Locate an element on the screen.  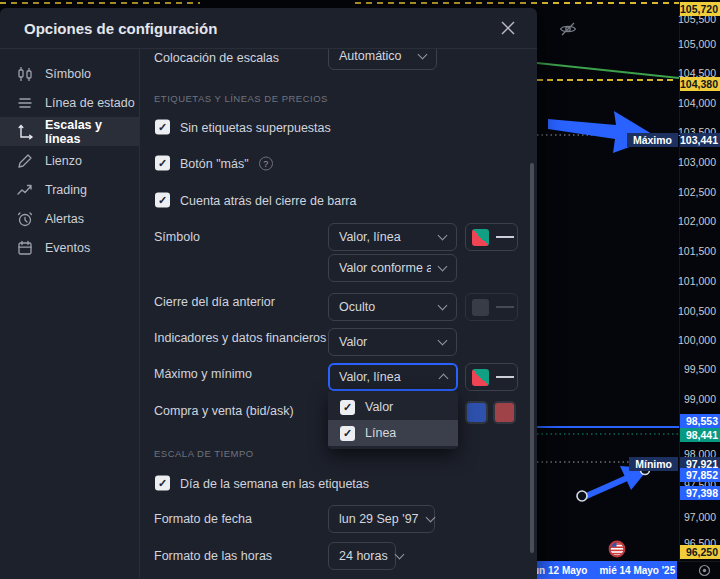
sidebar-item-linea-de-estado: Línea de estado is located at coordinates (70, 102).